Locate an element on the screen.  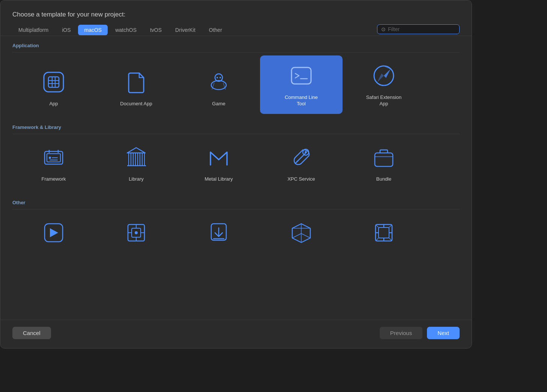
framework-library-grid: Framework is located at coordinates (236, 165).